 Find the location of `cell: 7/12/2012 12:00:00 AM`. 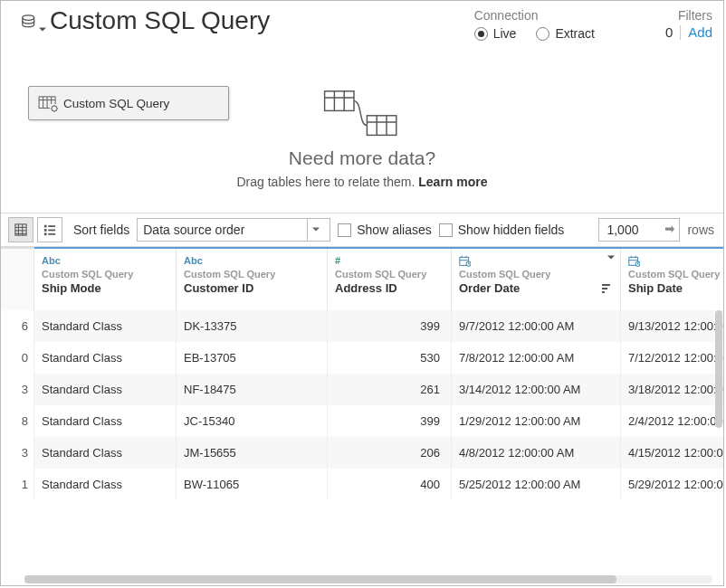

cell: 7/12/2012 12:00:00 AM is located at coordinates (673, 358).